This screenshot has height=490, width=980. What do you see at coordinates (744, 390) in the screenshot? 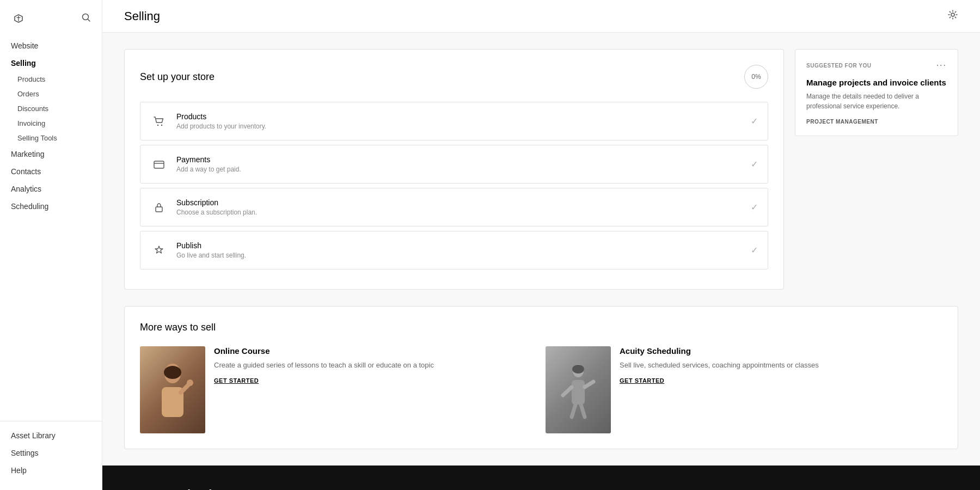
I see `sell-item-acuity: Acuity Scheduling Sell live, scheduled s…` at bounding box center [744, 390].